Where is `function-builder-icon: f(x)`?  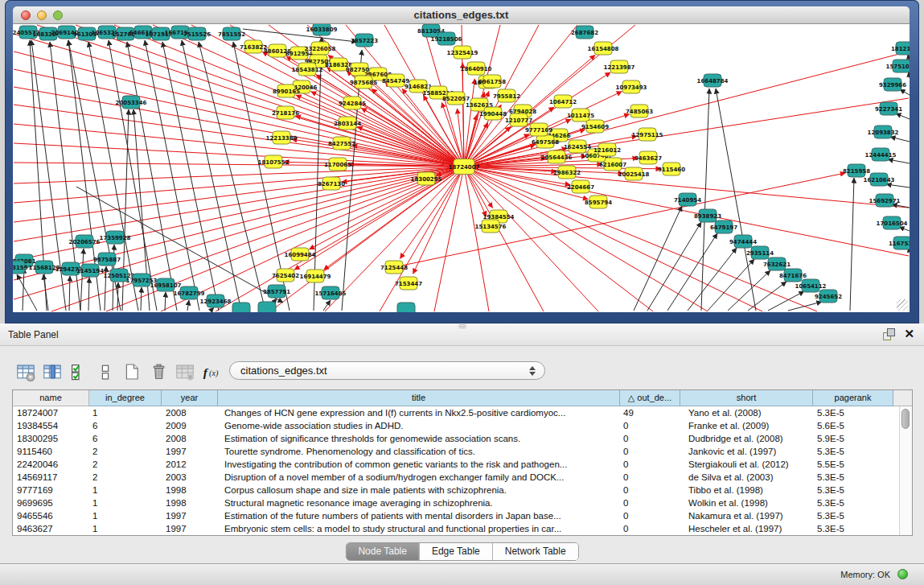 function-builder-icon: f(x) is located at coordinates (211, 372).